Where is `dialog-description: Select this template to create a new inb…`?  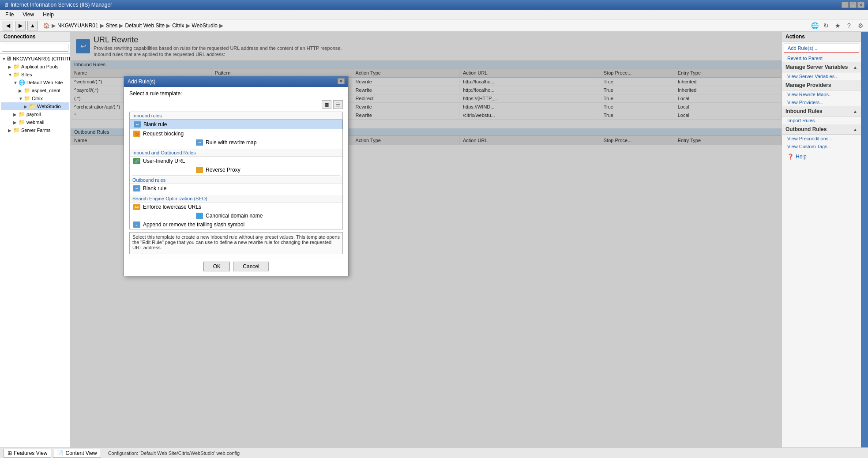 dialog-description: Select this template to create a new inb… is located at coordinates (236, 243).